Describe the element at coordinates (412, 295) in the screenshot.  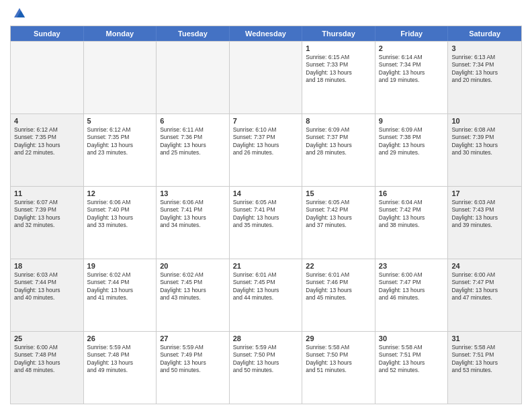
I see `day-cell-23: 23Sunrise: 6:00 AMSunset: 7:47 PMDayligh…` at that location.